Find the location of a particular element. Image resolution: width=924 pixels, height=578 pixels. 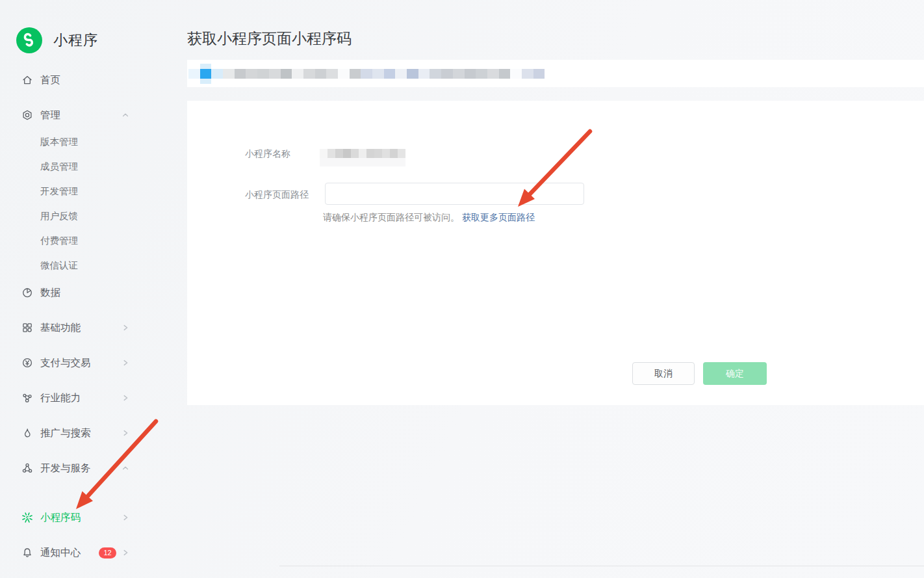

pie-icon is located at coordinates (27, 293).